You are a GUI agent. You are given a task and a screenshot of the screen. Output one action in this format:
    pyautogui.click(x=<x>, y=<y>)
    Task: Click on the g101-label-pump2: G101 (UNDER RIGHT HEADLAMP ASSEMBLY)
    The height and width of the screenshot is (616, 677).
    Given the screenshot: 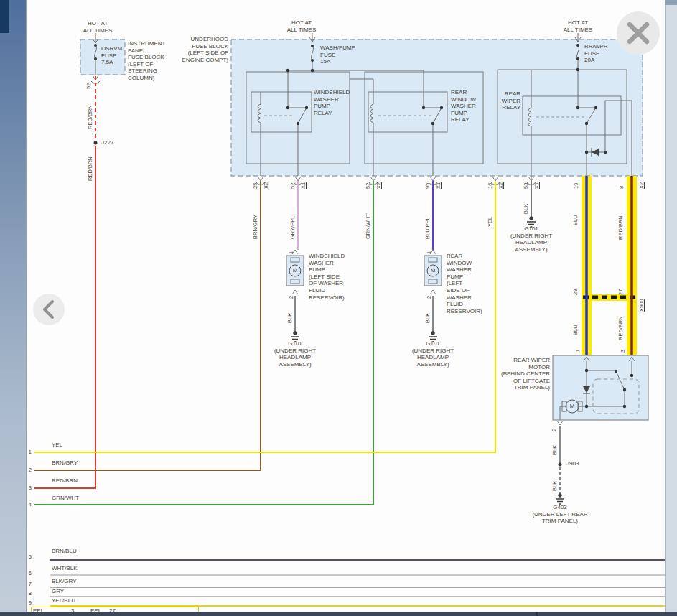 What is the action you would take?
    pyautogui.click(x=433, y=354)
    